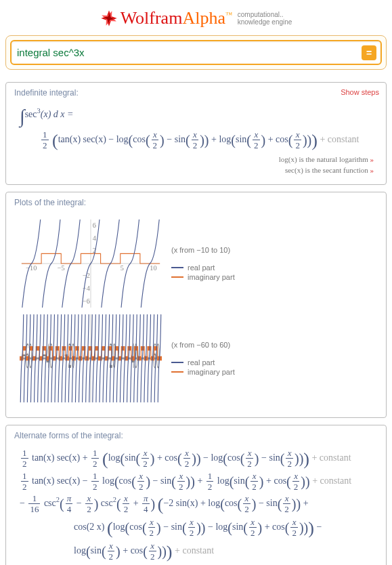 The image size is (392, 565). Describe the element at coordinates (188, 53) in the screenshot. I see `search-input` at that location.